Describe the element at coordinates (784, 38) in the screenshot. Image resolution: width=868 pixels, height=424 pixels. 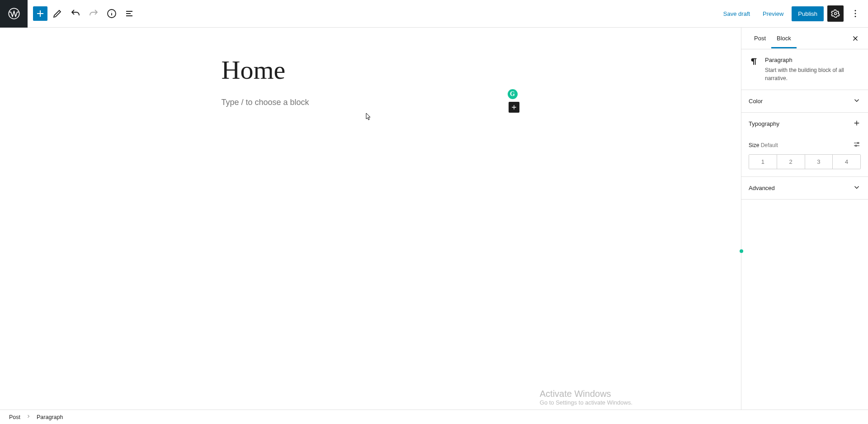
I see `tab-block: Block` at that location.